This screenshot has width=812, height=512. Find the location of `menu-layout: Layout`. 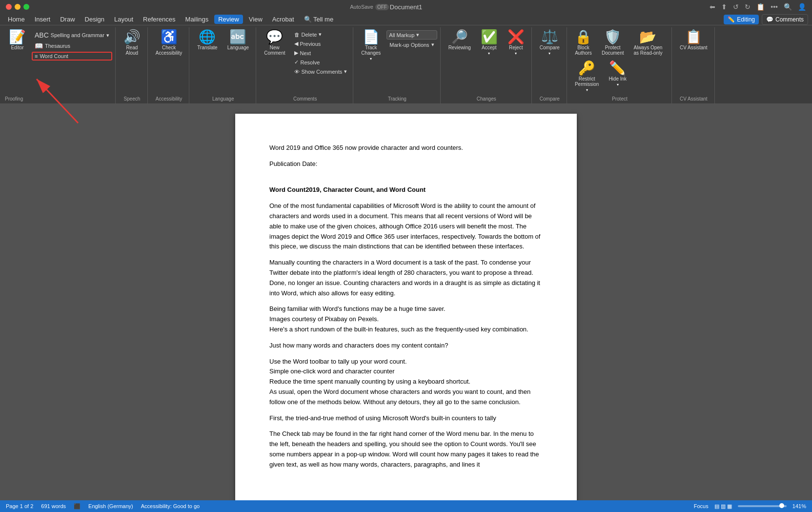

menu-layout: Layout is located at coordinates (124, 20).